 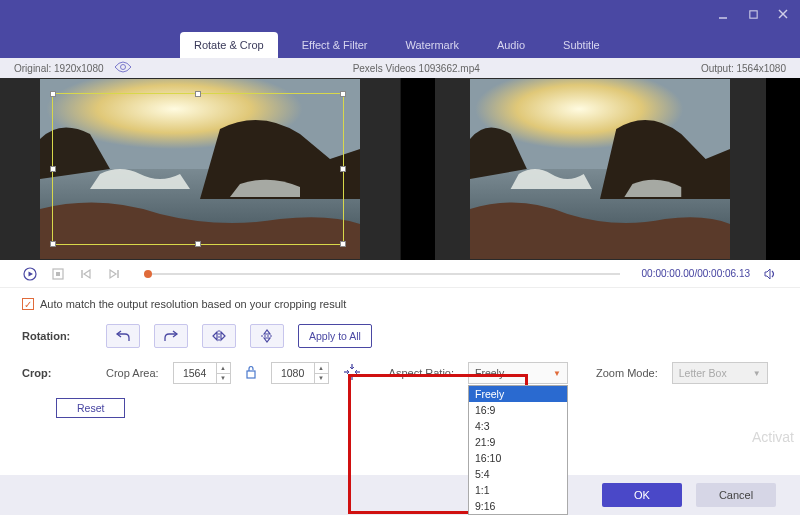 What do you see at coordinates (28, 304) in the screenshot?
I see `auto-match-checkbox: ✓` at bounding box center [28, 304].